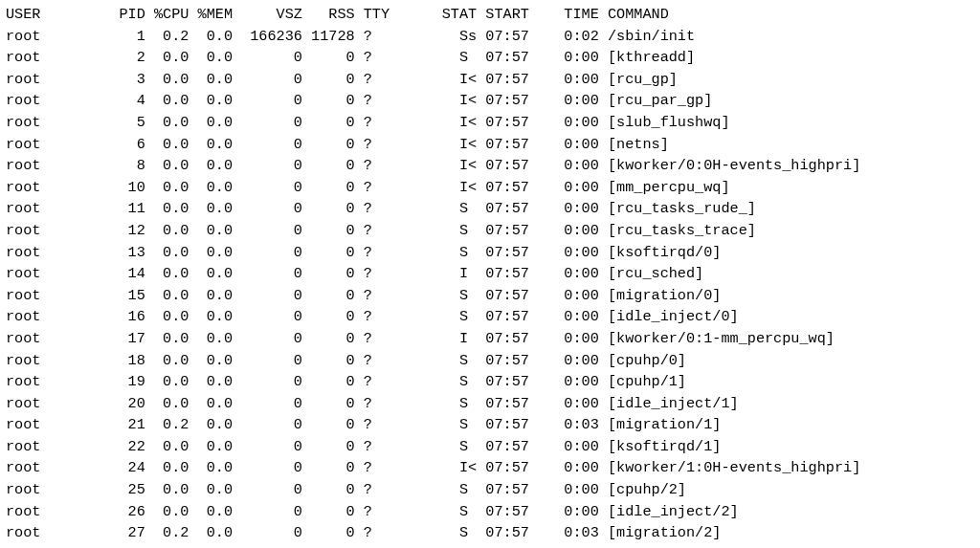 The width and height of the screenshot is (980, 548). Describe the element at coordinates (490, 101) in the screenshot. I see `process-row: root 4 0.0 0.0 0 0 ? I< 07:57 0:00 [rcu_…` at that location.